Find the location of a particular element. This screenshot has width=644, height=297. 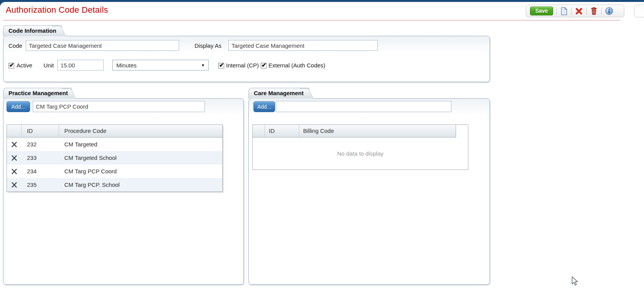

tab-care-management: Care Management is located at coordinates (279, 93).